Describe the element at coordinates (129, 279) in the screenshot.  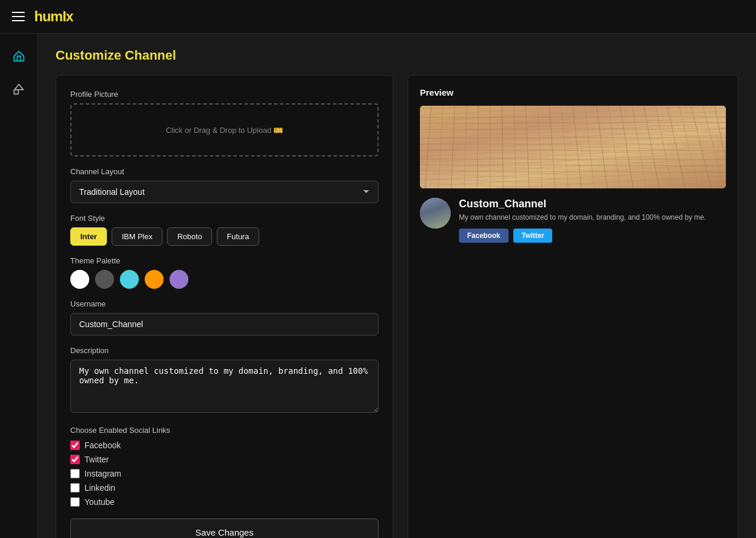
I see `color-cyan` at that location.